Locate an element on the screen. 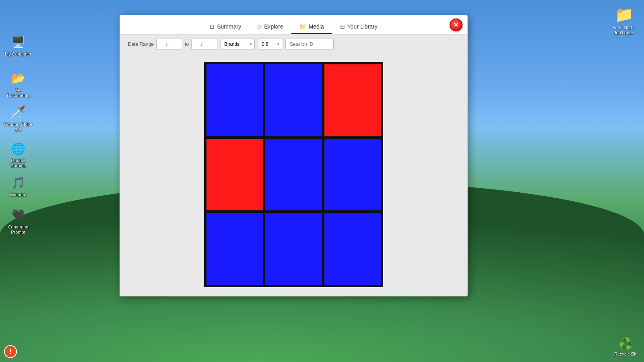 The height and width of the screenshot is (362, 644). winamp-label: Winamp is located at coordinates (18, 195).